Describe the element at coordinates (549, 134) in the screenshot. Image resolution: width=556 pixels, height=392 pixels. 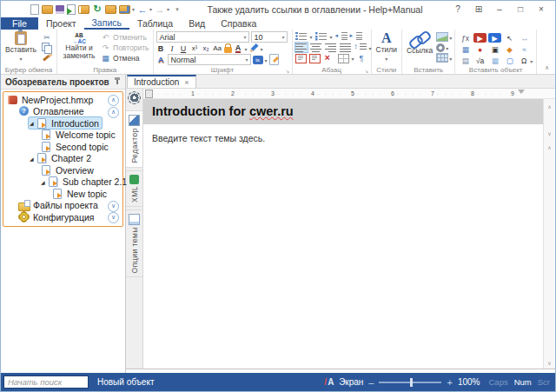
I see `collapse-heading-icon` at that location.